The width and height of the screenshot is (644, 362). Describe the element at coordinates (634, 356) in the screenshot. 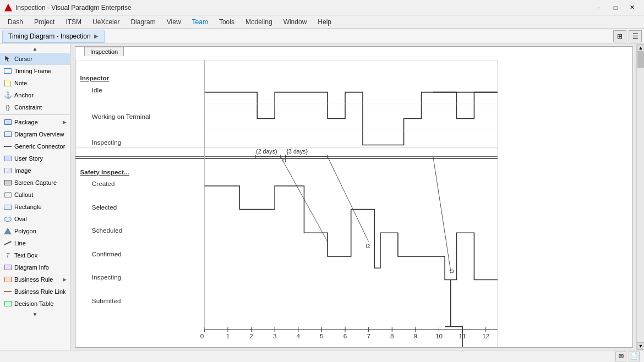

I see `document-icon: 📄` at that location.